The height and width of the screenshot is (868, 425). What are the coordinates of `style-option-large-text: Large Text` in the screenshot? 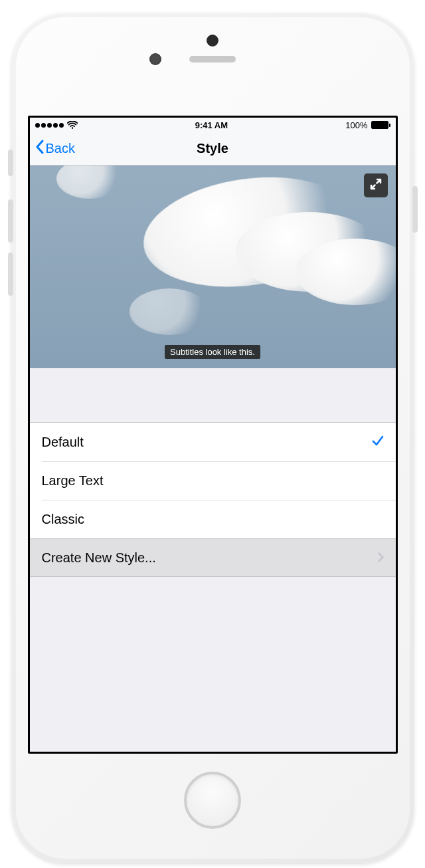 It's located at (212, 481).